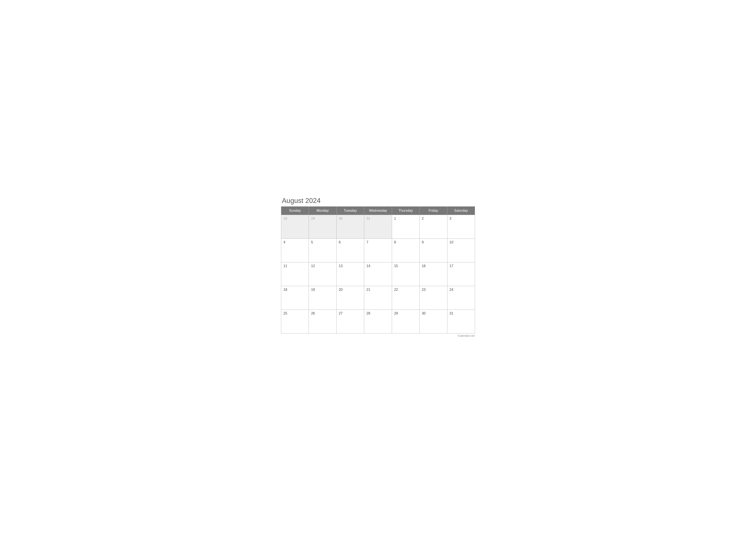  What do you see at coordinates (451, 266) in the screenshot?
I see `day-number: 17` at bounding box center [451, 266].